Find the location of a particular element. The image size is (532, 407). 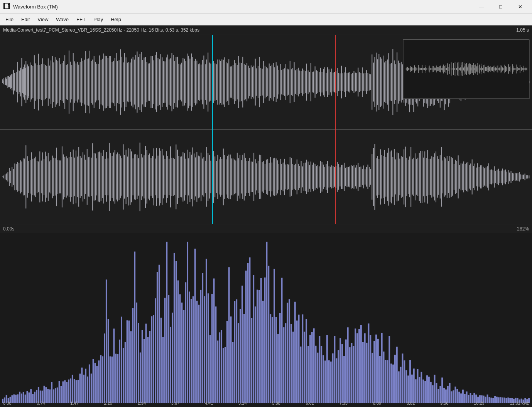

menu-item-fft: FFT is located at coordinates (81, 19).